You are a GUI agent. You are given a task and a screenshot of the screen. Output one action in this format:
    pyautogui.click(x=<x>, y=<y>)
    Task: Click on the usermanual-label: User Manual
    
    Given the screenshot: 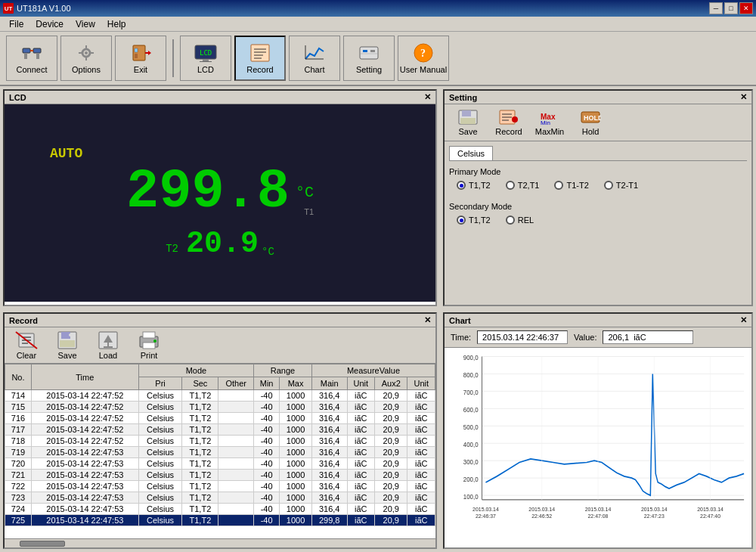 What is the action you would take?
    pyautogui.click(x=423, y=70)
    